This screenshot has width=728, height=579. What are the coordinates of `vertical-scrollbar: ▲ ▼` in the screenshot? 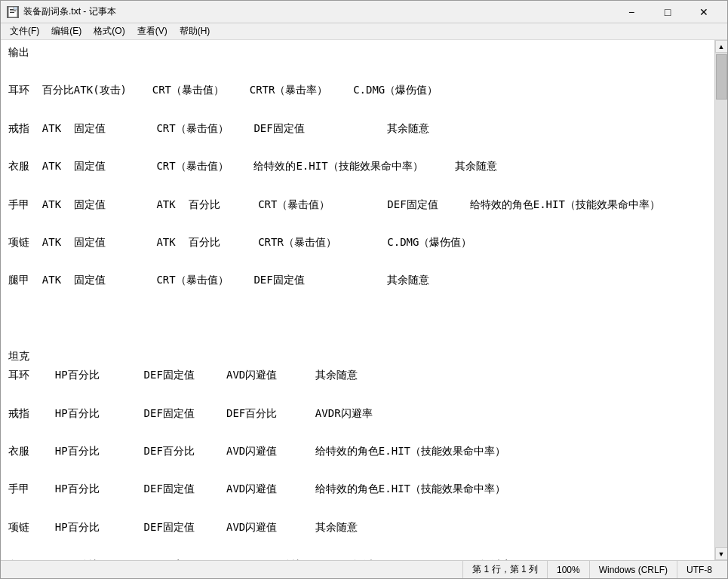 It's located at (721, 300).